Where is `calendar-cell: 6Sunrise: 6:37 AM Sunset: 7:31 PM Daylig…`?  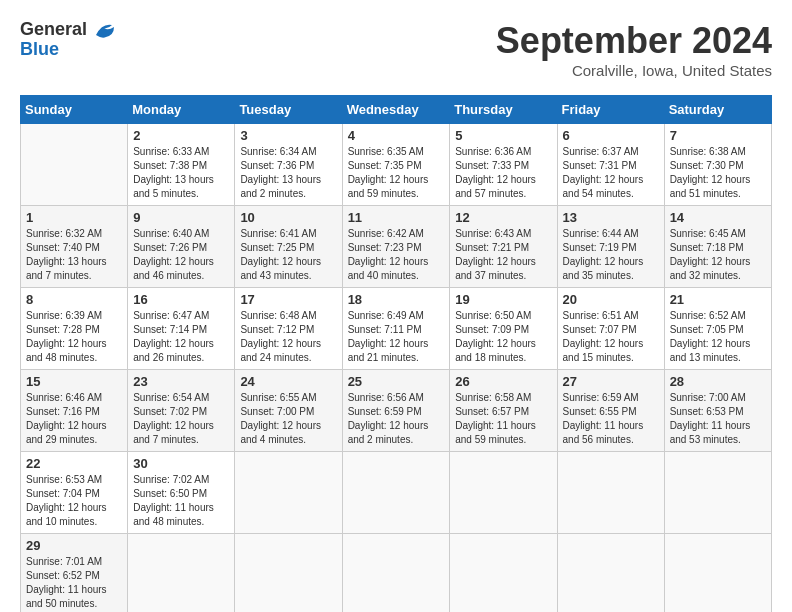
calendar-cell: 6Sunrise: 6:37 AM Sunset: 7:31 PM Daylig… is located at coordinates (610, 165).